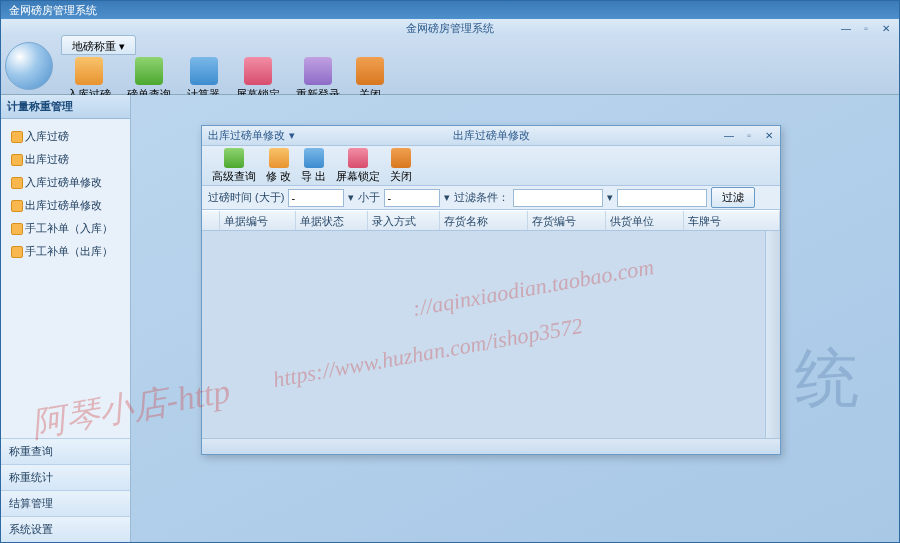 This screenshot has width=900, height=543. Describe the element at coordinates (29, 66) in the screenshot. I see `orb-button` at that location.